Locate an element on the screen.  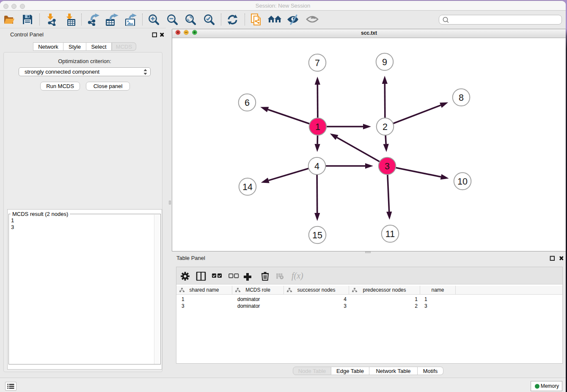
svg-text: 2 is located at coordinates (385, 127).